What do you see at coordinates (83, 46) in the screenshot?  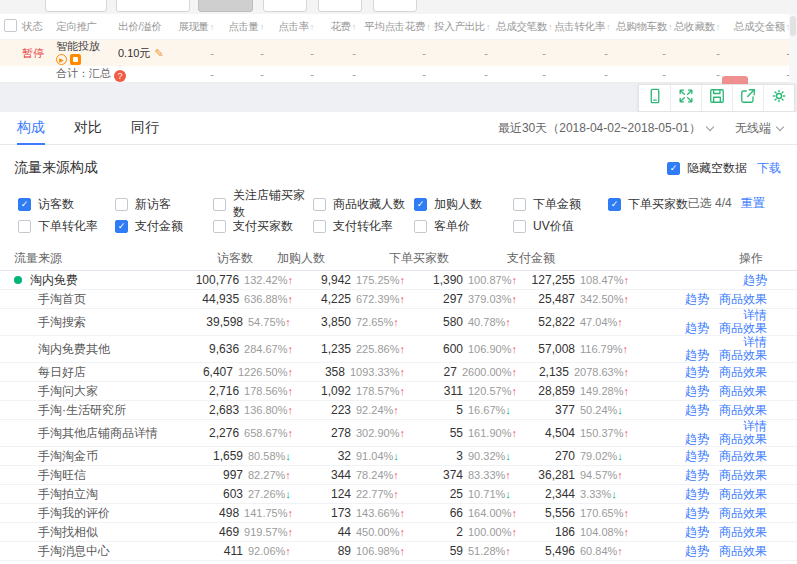 I see `campaign-name: 智能投放` at bounding box center [83, 46].